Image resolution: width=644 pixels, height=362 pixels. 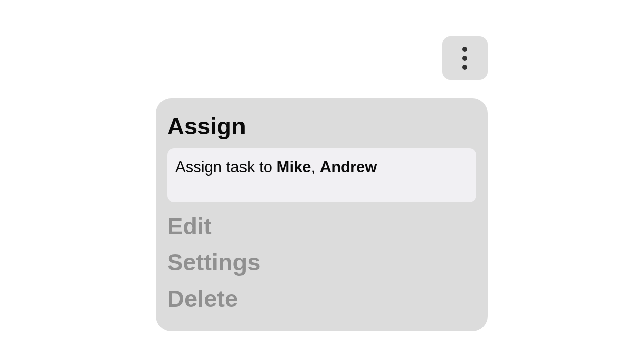 I want to click on menu-item-delete: Delete, so click(x=322, y=299).